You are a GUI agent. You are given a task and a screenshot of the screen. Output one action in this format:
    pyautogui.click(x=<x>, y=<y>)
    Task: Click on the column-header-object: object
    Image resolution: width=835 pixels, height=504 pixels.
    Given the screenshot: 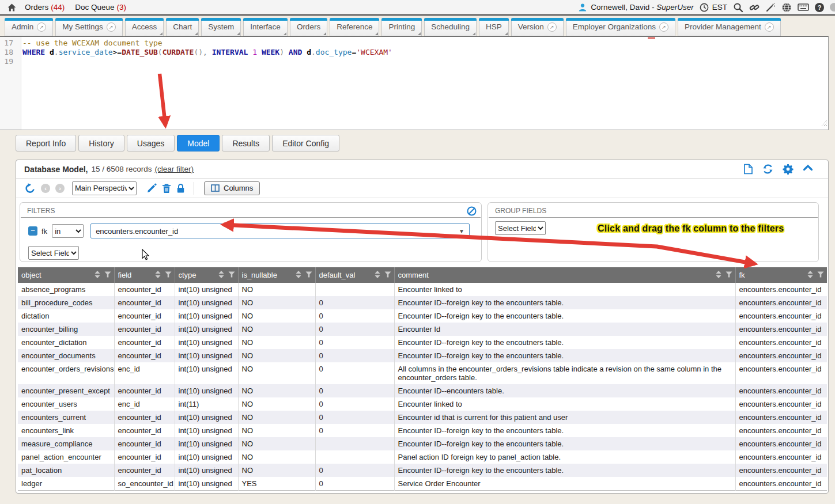 What is the action you would take?
    pyautogui.click(x=66, y=275)
    